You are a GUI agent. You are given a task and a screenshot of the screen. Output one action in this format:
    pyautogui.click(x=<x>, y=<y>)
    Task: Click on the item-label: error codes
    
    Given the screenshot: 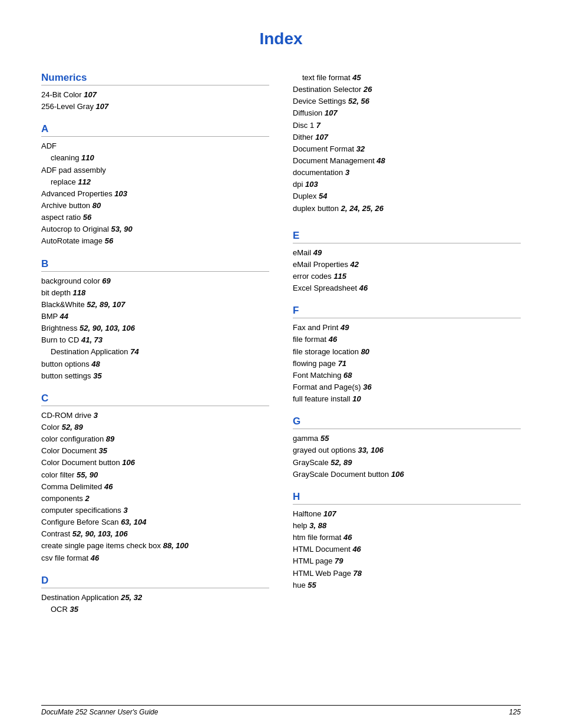 What is the action you would take?
    pyautogui.click(x=313, y=276)
    